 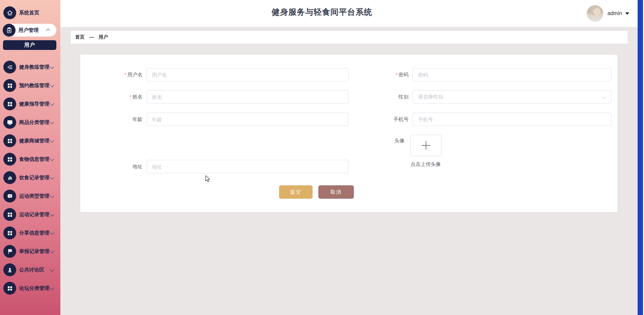 What do you see at coordinates (426, 164) in the screenshot?
I see `avatar-upload-hint: 点击上传头像` at bounding box center [426, 164].